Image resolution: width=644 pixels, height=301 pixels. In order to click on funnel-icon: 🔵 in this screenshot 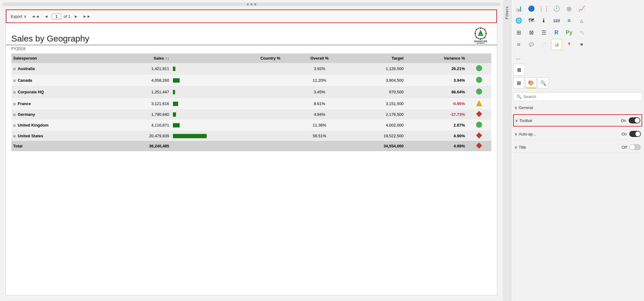, I will do `click(531, 9)`.